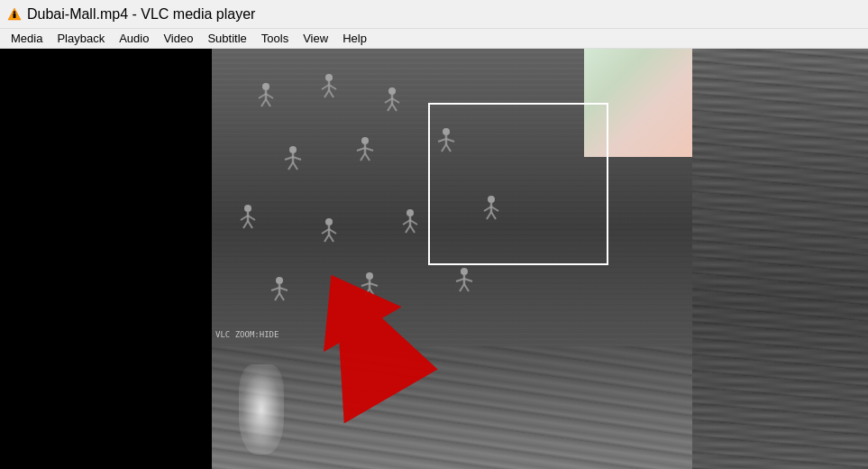  I want to click on black-bar-bottom-left, so click(106, 408).